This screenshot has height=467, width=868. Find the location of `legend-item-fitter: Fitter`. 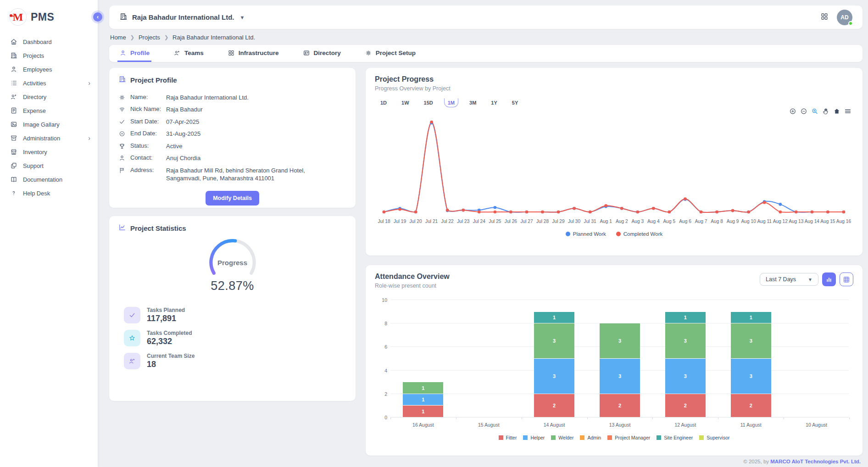

legend-item-fitter: Fitter is located at coordinates (508, 438).